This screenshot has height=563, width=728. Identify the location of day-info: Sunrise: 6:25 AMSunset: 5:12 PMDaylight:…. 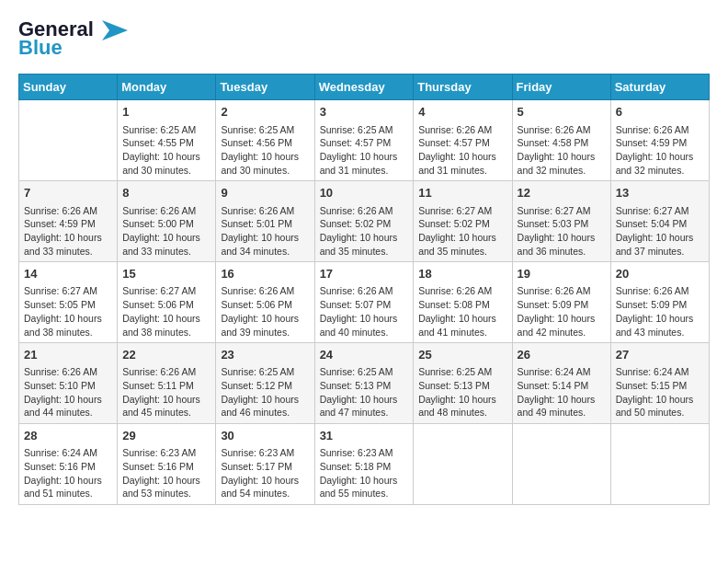
(265, 392).